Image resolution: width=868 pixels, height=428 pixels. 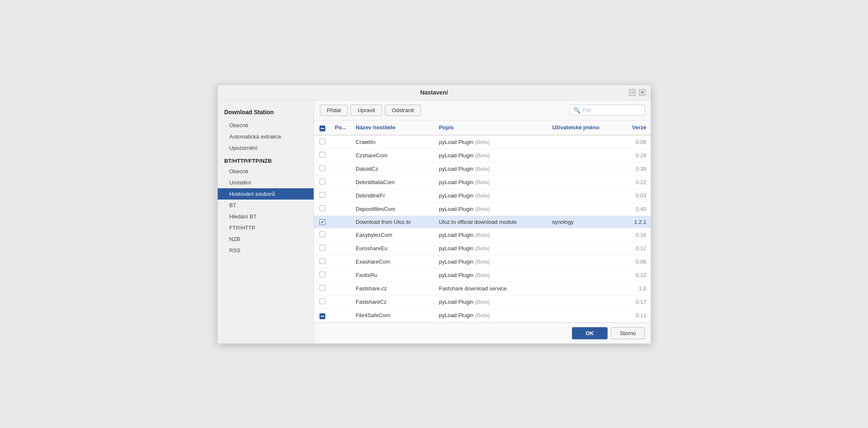 What do you see at coordinates (265, 182) in the screenshot?
I see `sidebar-item-umisteni: Umístění` at bounding box center [265, 182].